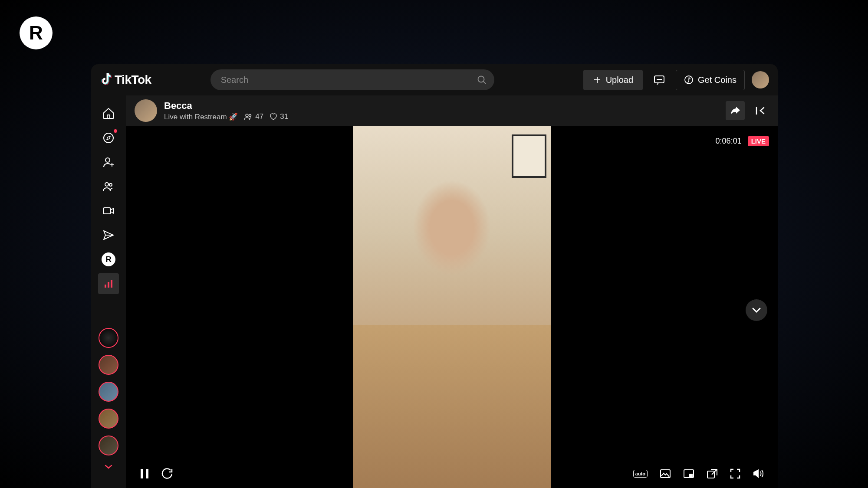  Describe the element at coordinates (145, 474) in the screenshot. I see `pause-button` at that location.